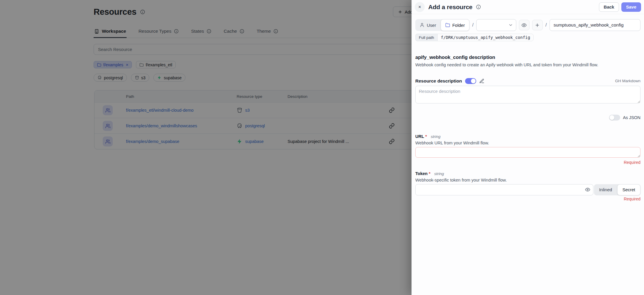 Image resolution: width=644 pixels, height=295 pixels. Describe the element at coordinates (528, 7) in the screenshot. I see `drawer-header: × Add a resource Back Save` at that location.